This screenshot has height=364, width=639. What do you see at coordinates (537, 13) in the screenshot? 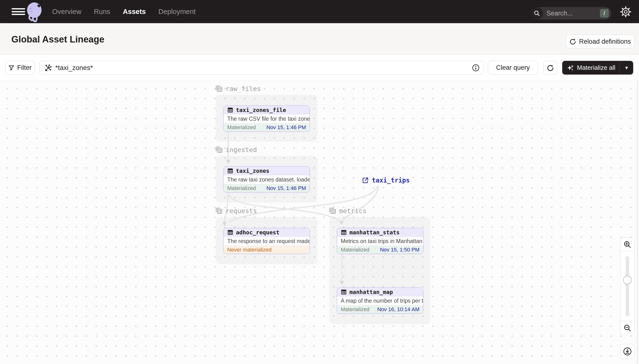
I see `search-icon` at bounding box center [537, 13].